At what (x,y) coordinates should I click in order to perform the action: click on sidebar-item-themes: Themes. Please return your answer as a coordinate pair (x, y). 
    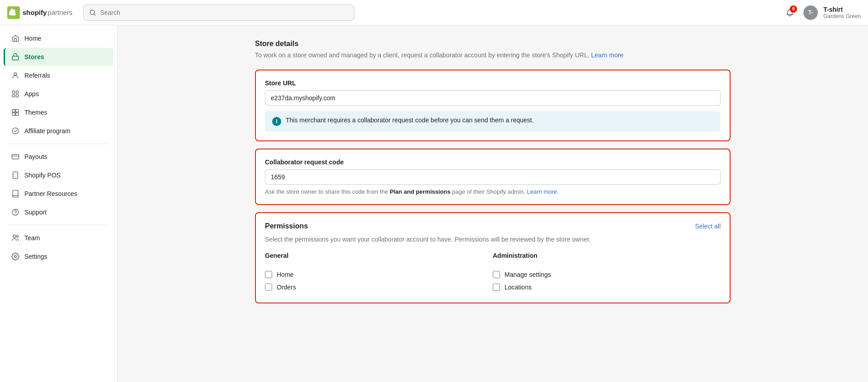
    Looking at the image, I should click on (59, 112).